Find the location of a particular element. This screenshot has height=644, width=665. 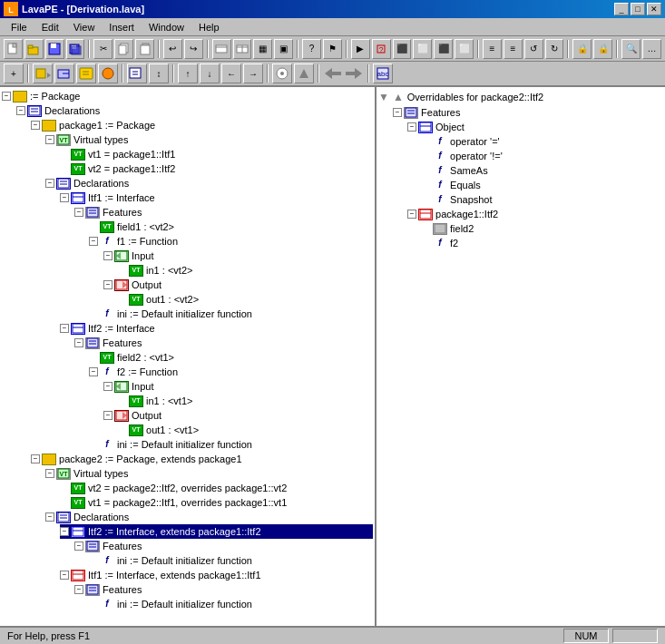

node-root: − := Package is located at coordinates (187, 96).